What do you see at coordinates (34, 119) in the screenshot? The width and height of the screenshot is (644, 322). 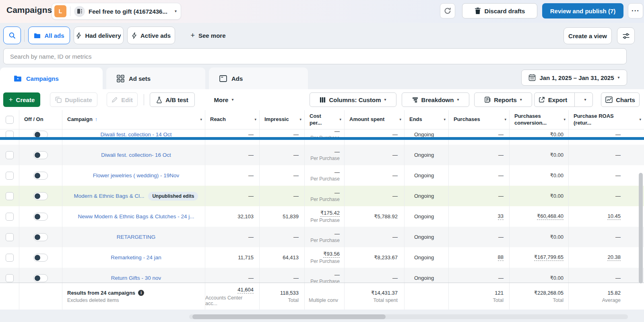 I see `off-on-label: Off / On` at bounding box center [34, 119].